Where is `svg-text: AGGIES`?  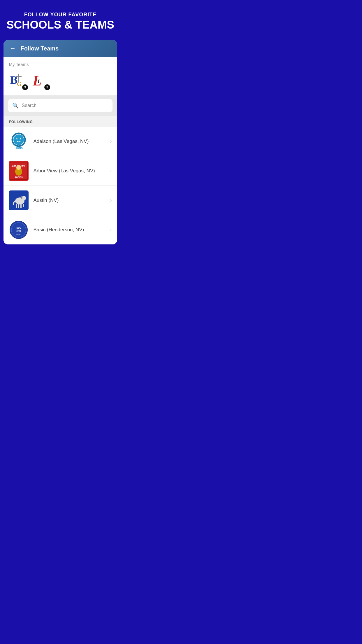
svg-text: AGGIES is located at coordinates (19, 177).